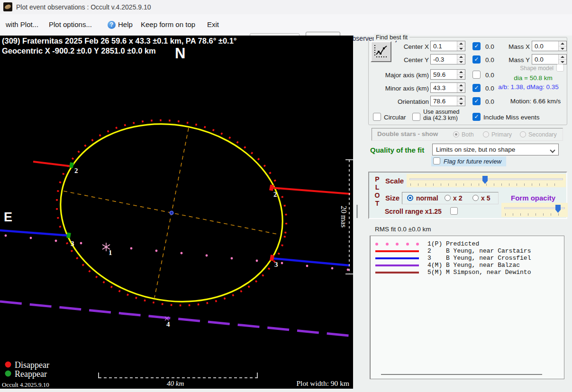 The width and height of the screenshot is (572, 392). What do you see at coordinates (427, 198) in the screenshot?
I see `size-normal-label: normal` at bounding box center [427, 198].